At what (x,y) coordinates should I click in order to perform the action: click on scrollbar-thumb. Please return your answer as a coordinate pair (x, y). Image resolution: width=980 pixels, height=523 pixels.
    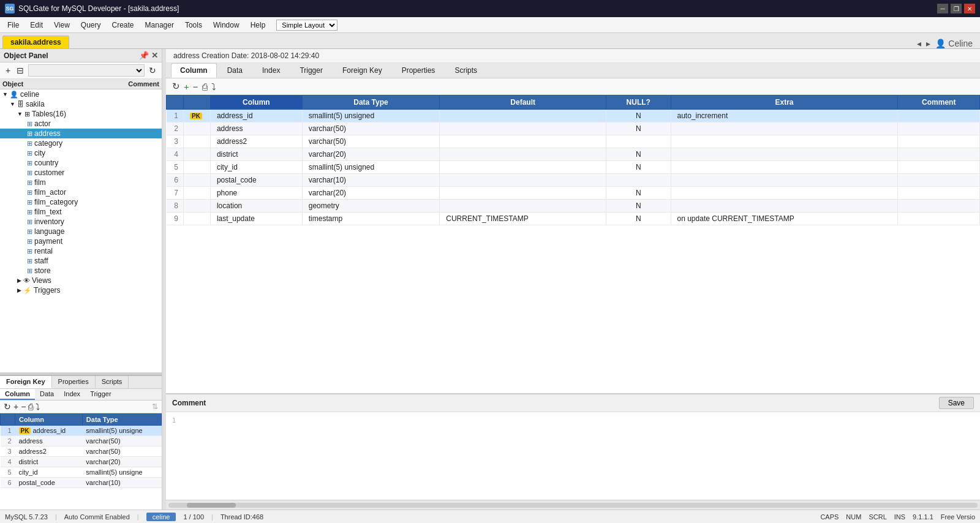
    Looking at the image, I should click on (211, 505).